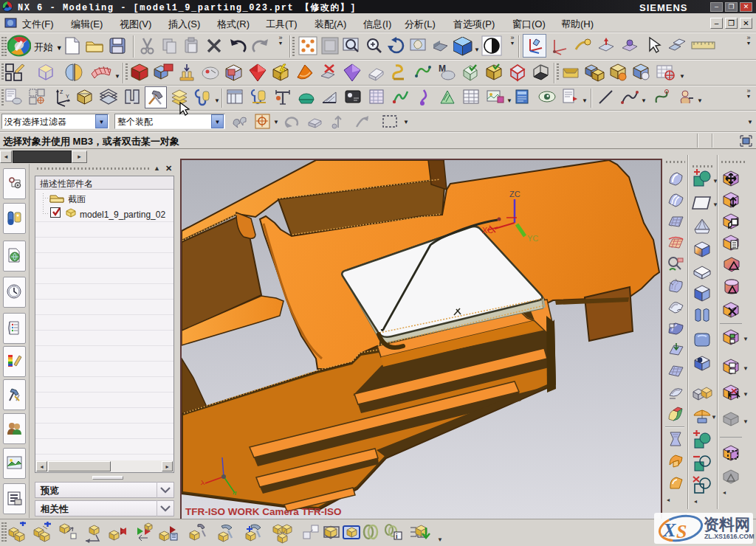 Image resolution: width=756 pixels, height=546 pixels. Describe the element at coordinates (669, 530) in the screenshot. I see `svg-text: X` at that location.